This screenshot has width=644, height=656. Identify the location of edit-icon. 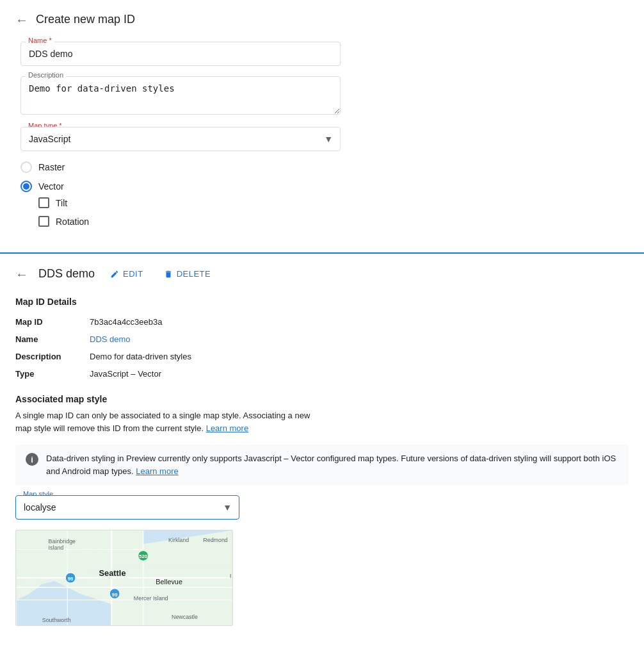
(115, 274).